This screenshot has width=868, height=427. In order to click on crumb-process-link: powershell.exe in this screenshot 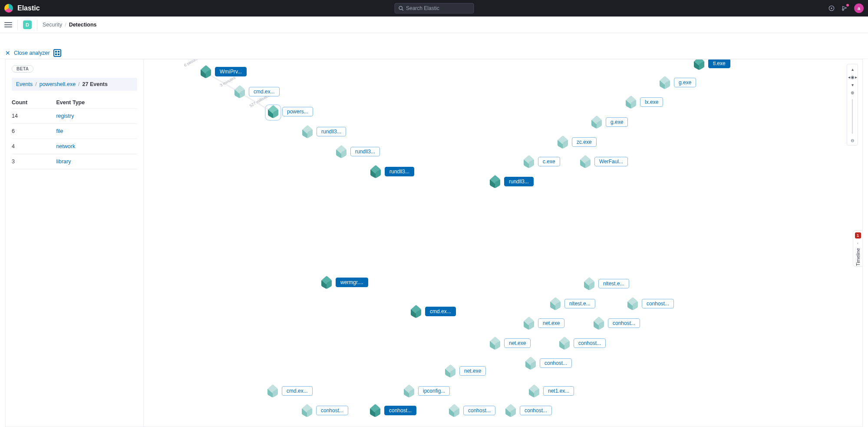, I will do `click(57, 84)`.